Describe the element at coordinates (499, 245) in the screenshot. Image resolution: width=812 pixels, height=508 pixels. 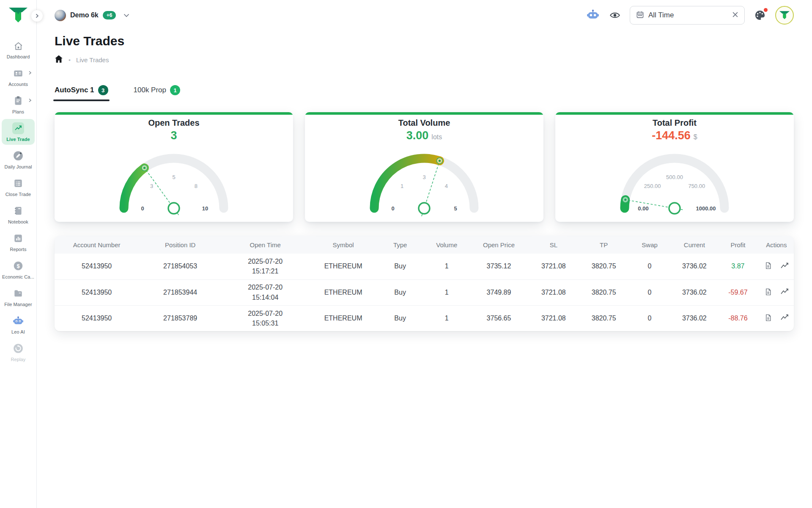
I see `col-open-price: Open Price` at that location.